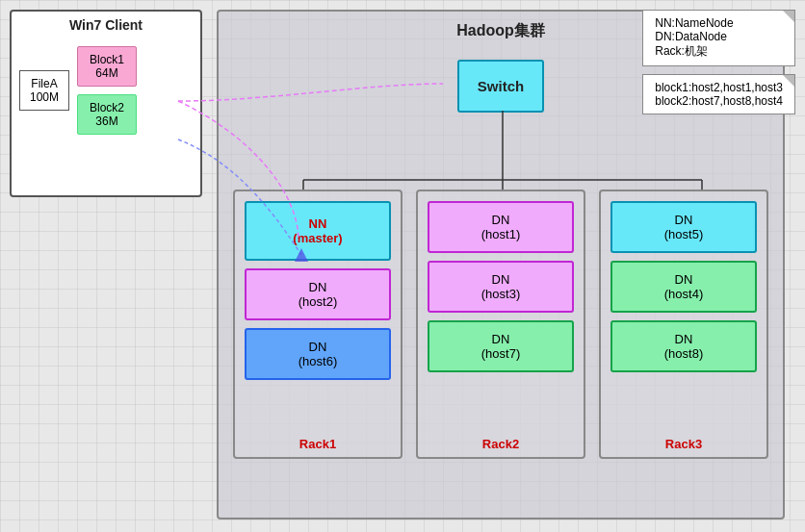  What do you see at coordinates (318, 444) in the screenshot?
I see `rack1-label: Rack1` at bounding box center [318, 444].